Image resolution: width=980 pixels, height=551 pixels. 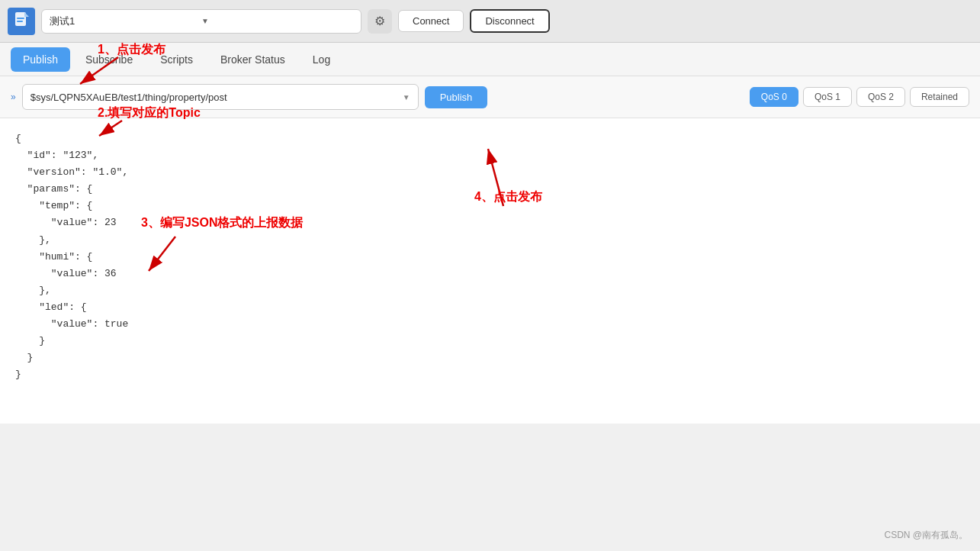 What do you see at coordinates (380, 21) in the screenshot?
I see `settings-icon: ⚙` at bounding box center [380, 21].